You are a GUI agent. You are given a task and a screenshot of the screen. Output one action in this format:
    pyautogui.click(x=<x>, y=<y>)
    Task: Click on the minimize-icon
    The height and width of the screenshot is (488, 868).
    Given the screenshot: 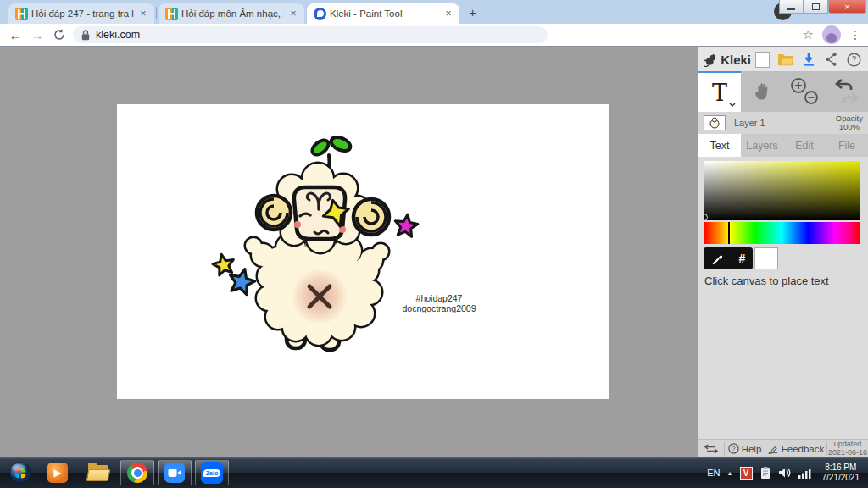 What is the action you would take?
    pyautogui.click(x=792, y=8)
    